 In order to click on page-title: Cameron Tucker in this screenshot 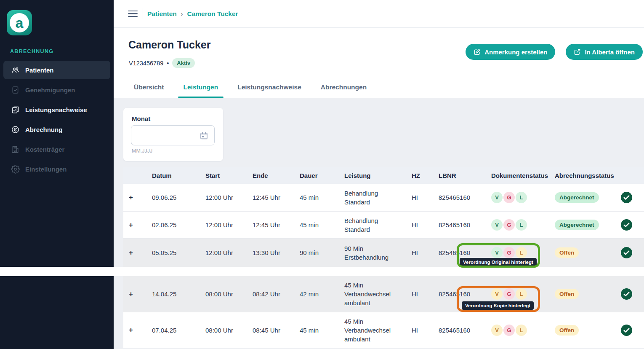, I will do `click(169, 45)`.